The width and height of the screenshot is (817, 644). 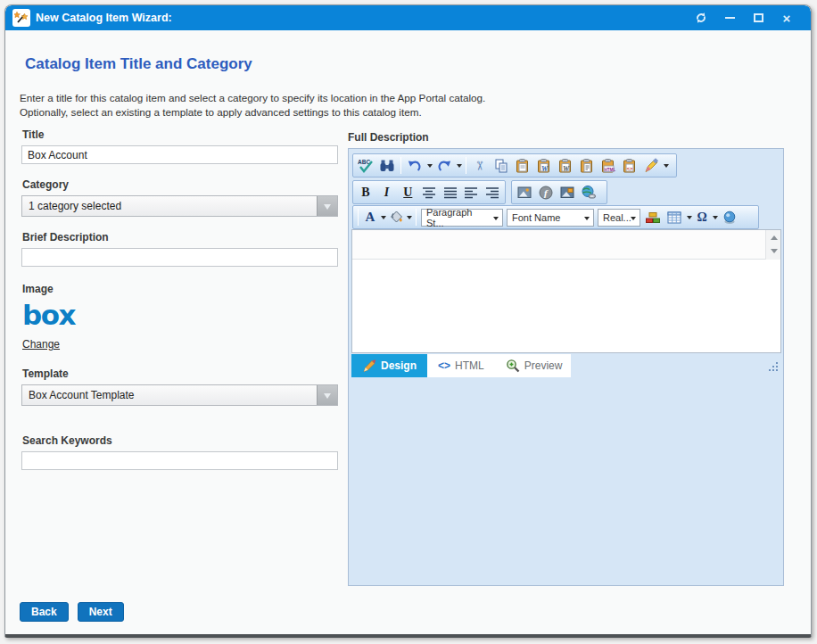 What do you see at coordinates (610, 169) in the screenshot?
I see `svg-text: HTML` at bounding box center [610, 169].